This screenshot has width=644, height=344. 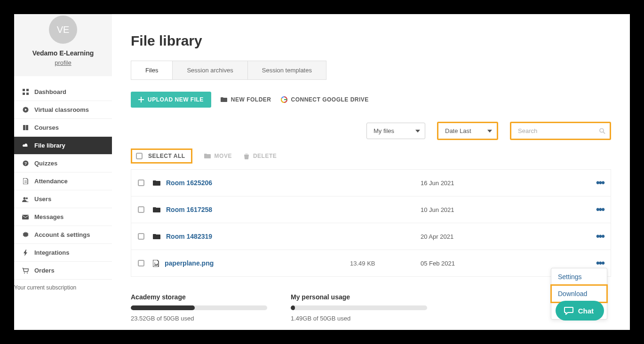 What do you see at coordinates (251, 100) in the screenshot?
I see `new-folder-label: NEW FOLDER` at bounding box center [251, 100].